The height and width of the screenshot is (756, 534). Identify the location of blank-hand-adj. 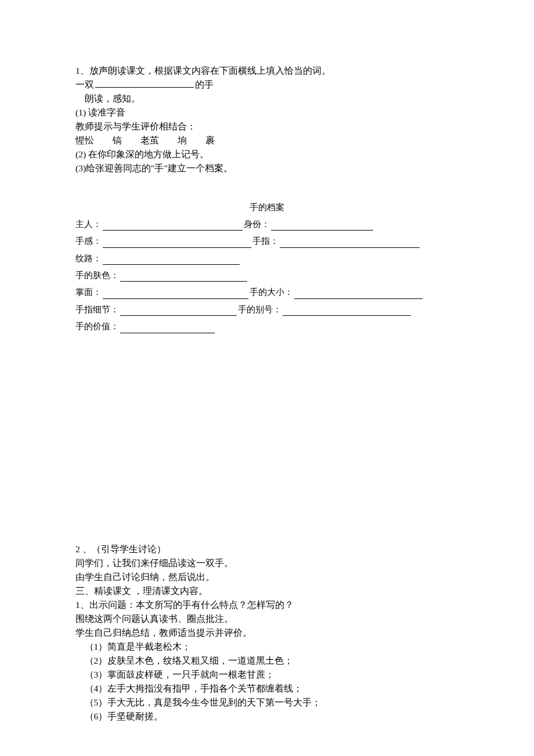
(145, 84).